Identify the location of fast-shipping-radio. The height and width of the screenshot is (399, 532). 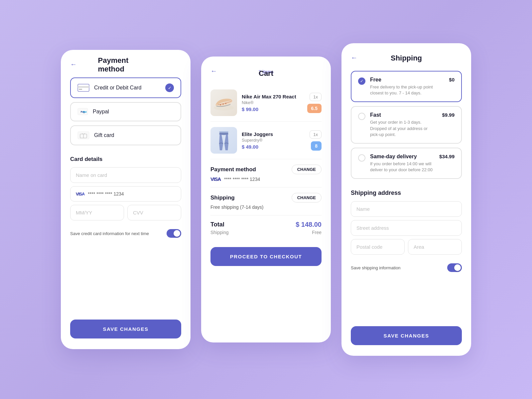
(362, 116).